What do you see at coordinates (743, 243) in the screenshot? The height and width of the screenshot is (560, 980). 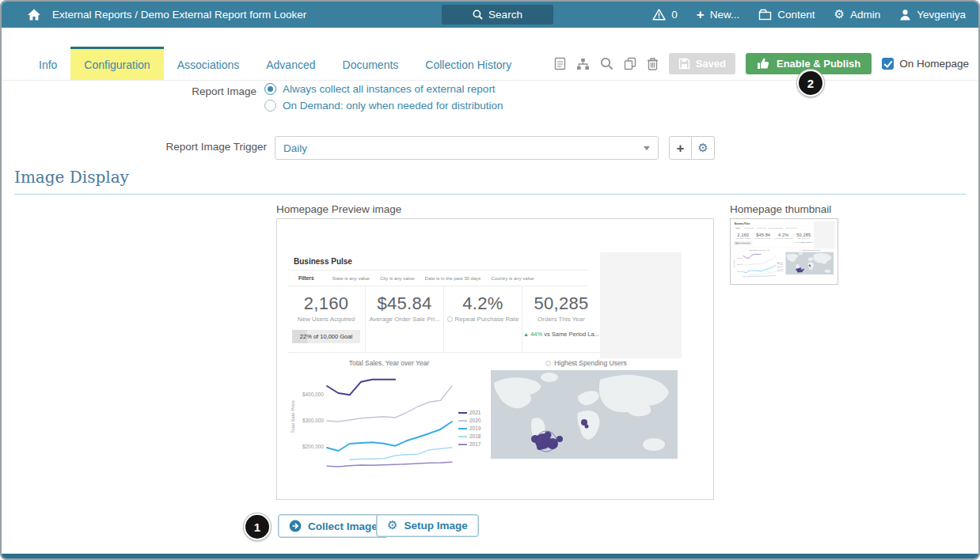 I see `kpi-goal-text: 22% of 10,000 Goal` at bounding box center [743, 243].